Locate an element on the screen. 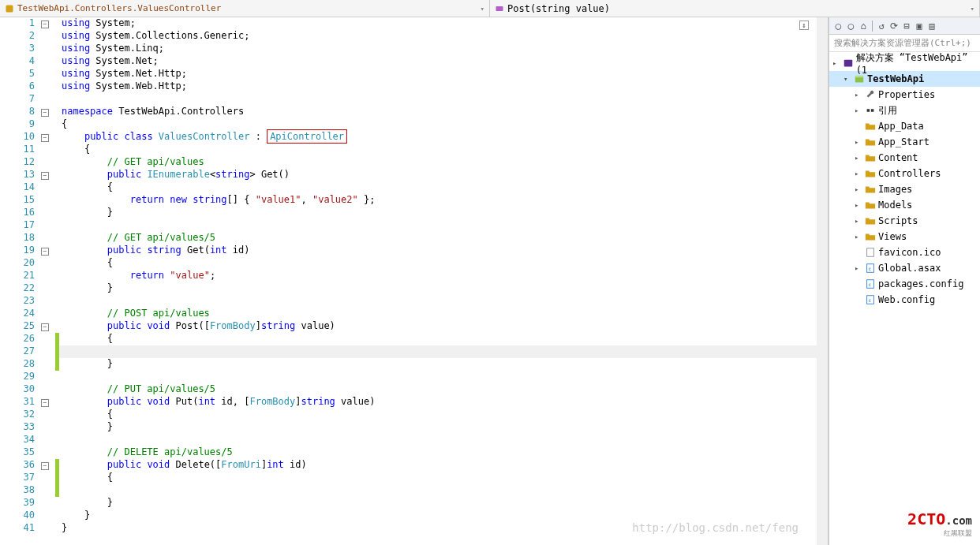 The width and height of the screenshot is (980, 545). tree-label: Content is located at coordinates (898, 158).